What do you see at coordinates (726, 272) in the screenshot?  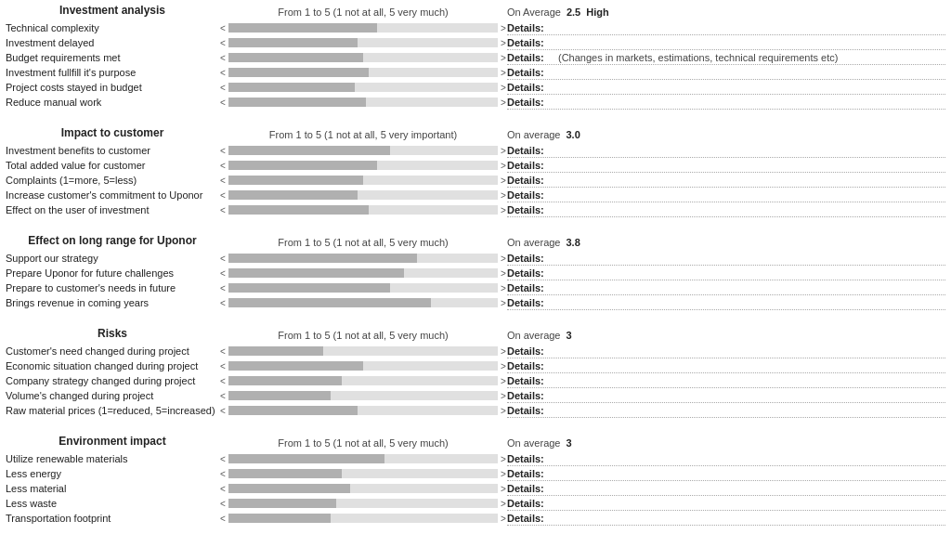 I see `right-col-longrange: On average3.8Details:Details:Details:Det…` at bounding box center [726, 272].